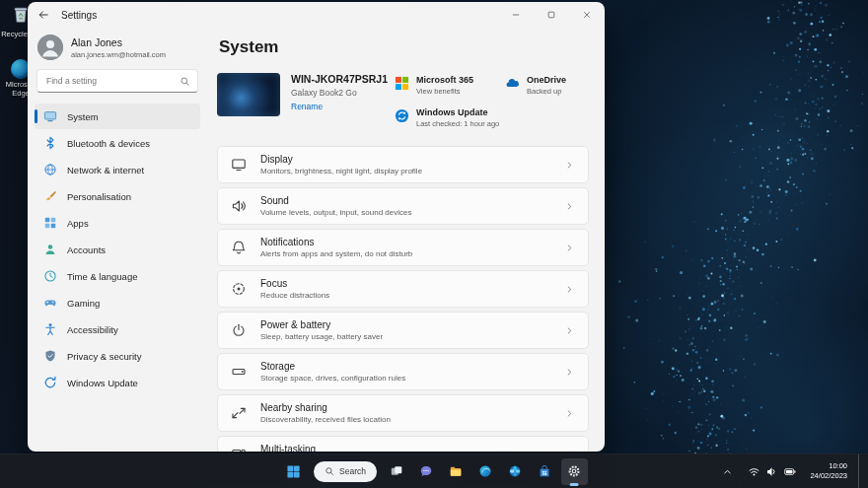 The image size is (868, 488). Describe the element at coordinates (117, 249) in the screenshot. I see `sidebar-item-accounts: Accounts` at that location.